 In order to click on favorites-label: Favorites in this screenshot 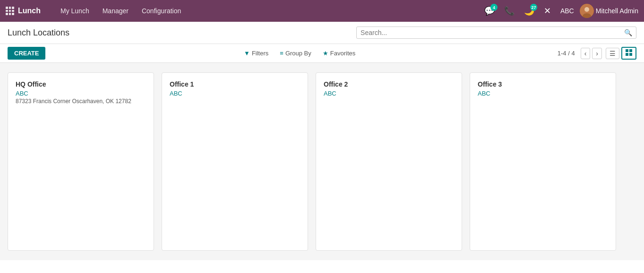, I will do `click(343, 53)`.